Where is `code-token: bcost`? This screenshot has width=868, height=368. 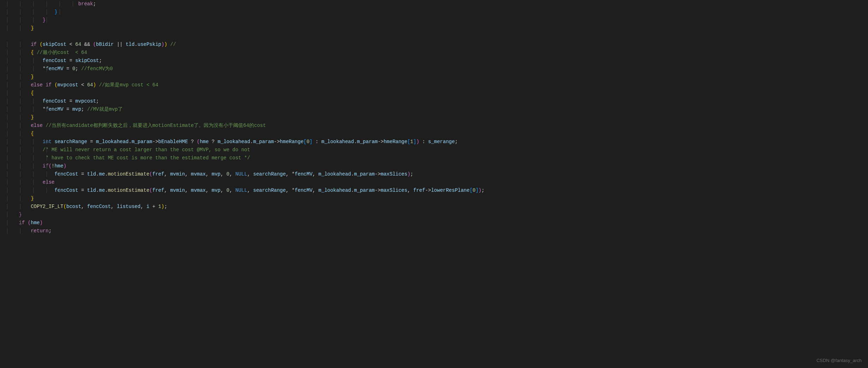
code-token: bcost is located at coordinates (74, 207).